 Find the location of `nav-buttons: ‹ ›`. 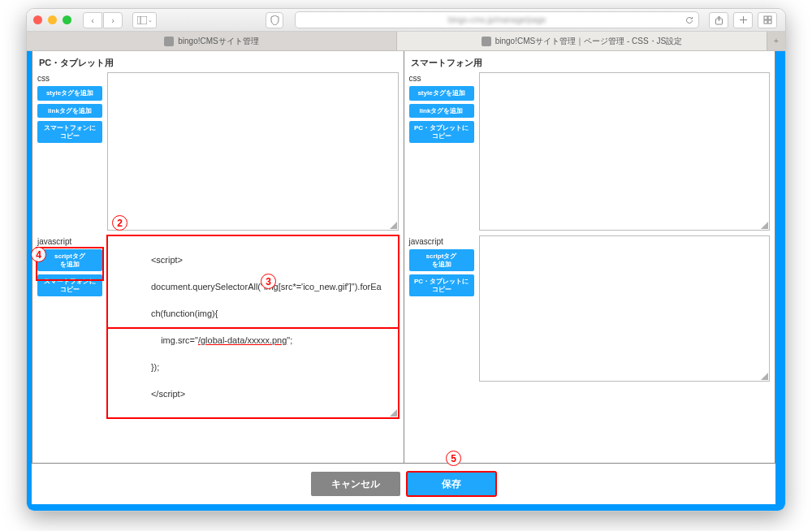

nav-buttons: ‹ › is located at coordinates (104, 20).